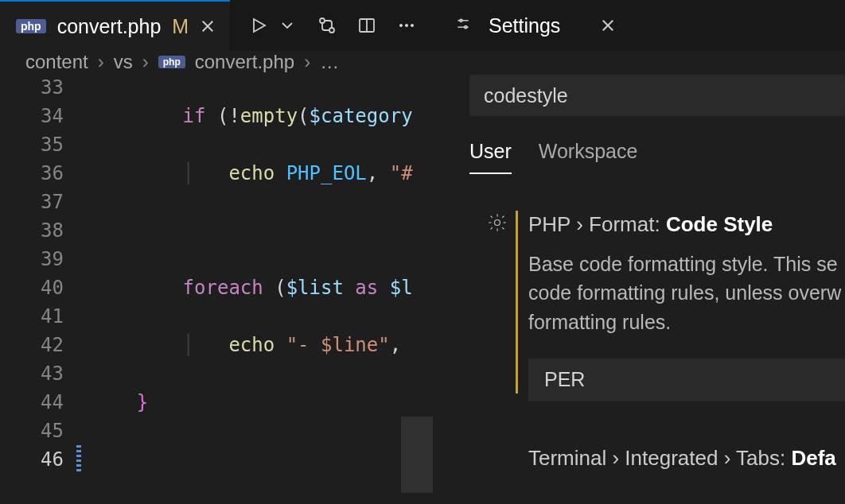  What do you see at coordinates (216, 62) in the screenshot?
I see `breadcrumb: content › vs › php convert.php › …` at bounding box center [216, 62].